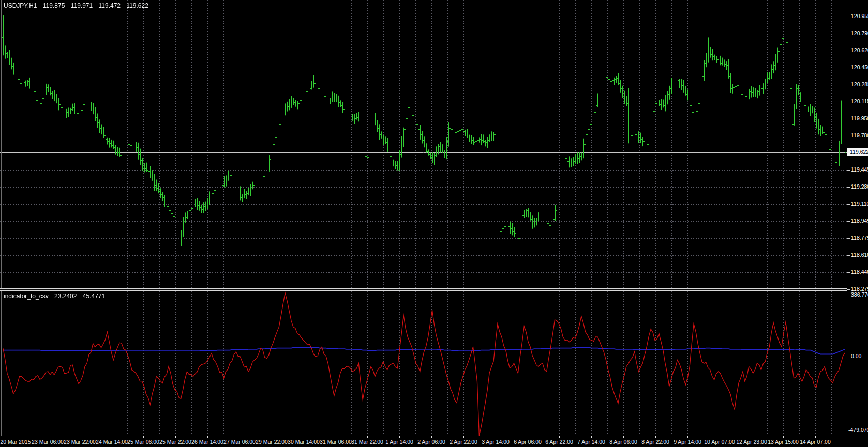 Image resolution: width=868 pixels, height=447 pixels. What do you see at coordinates (860, 67) in the screenshot?
I see `price-axis-label: 120.450` at bounding box center [860, 67].